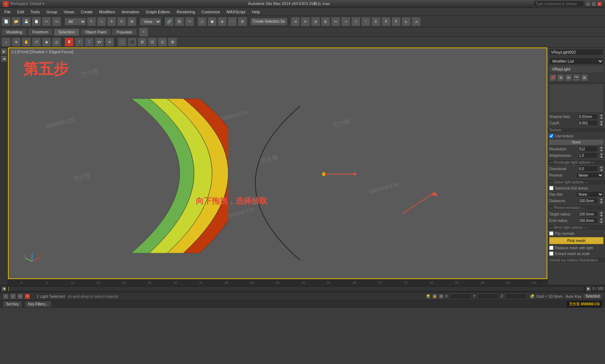 This screenshot has width=605, height=364. I want to click on create-selection-set-button: Create Selection Se, so click(269, 22).